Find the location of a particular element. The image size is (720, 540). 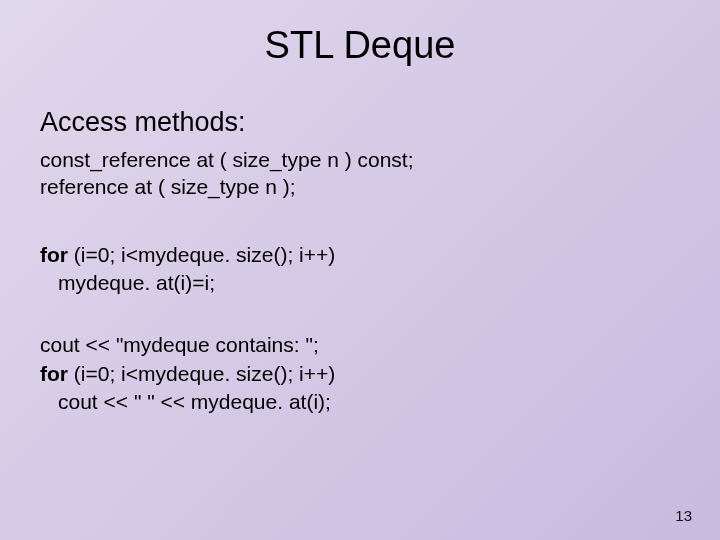

code-example-2: cout << "mydeque contains: "; for (i=0; … is located at coordinates (360, 374).